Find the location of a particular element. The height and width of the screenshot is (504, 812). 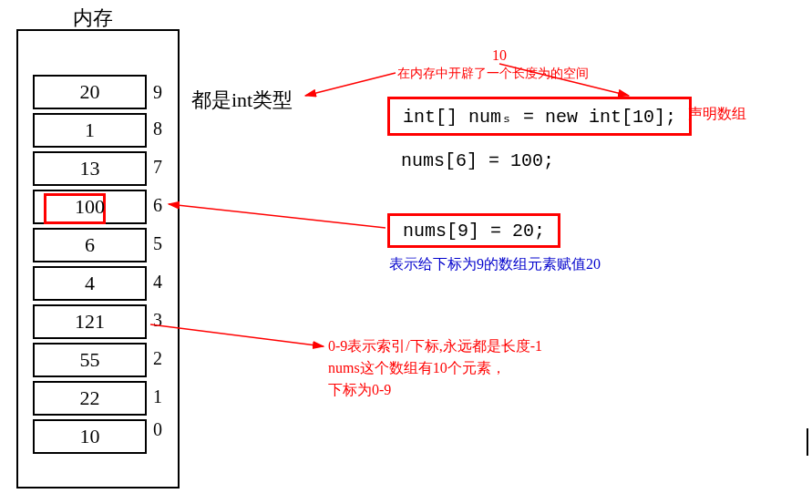

index-explanation-line2: nums这个数组有10个元素， is located at coordinates (436, 368).